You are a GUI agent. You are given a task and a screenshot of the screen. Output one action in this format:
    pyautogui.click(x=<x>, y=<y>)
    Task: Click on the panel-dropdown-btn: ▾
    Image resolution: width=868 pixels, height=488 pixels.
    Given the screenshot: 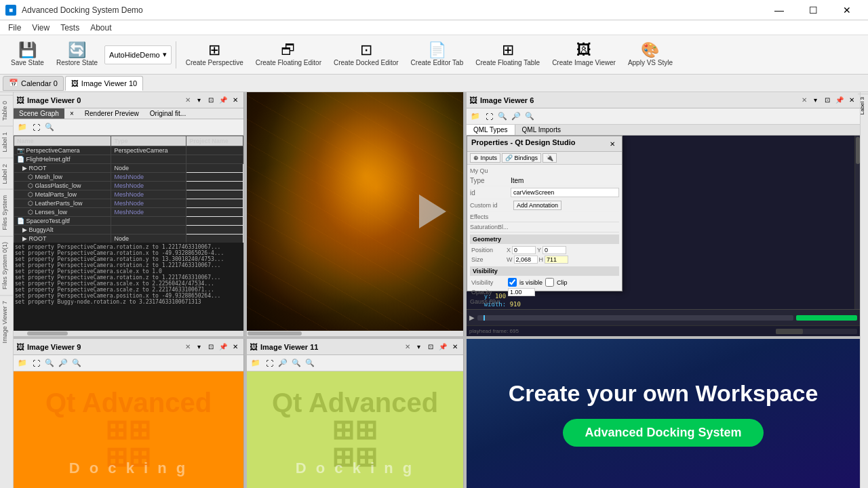 What is the action you would take?
    pyautogui.click(x=199, y=100)
    